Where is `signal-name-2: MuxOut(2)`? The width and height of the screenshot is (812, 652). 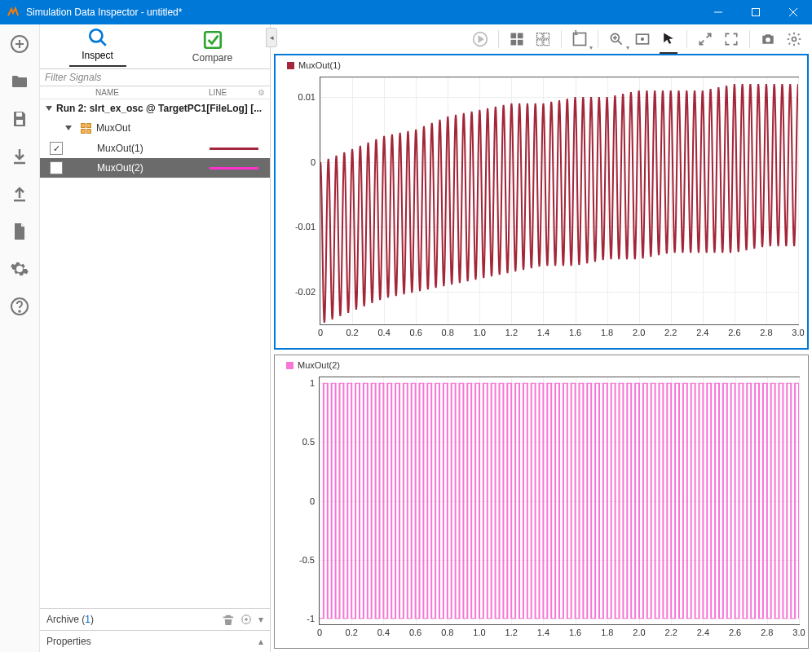 signal-name-2: MuxOut(2) is located at coordinates (143, 168).